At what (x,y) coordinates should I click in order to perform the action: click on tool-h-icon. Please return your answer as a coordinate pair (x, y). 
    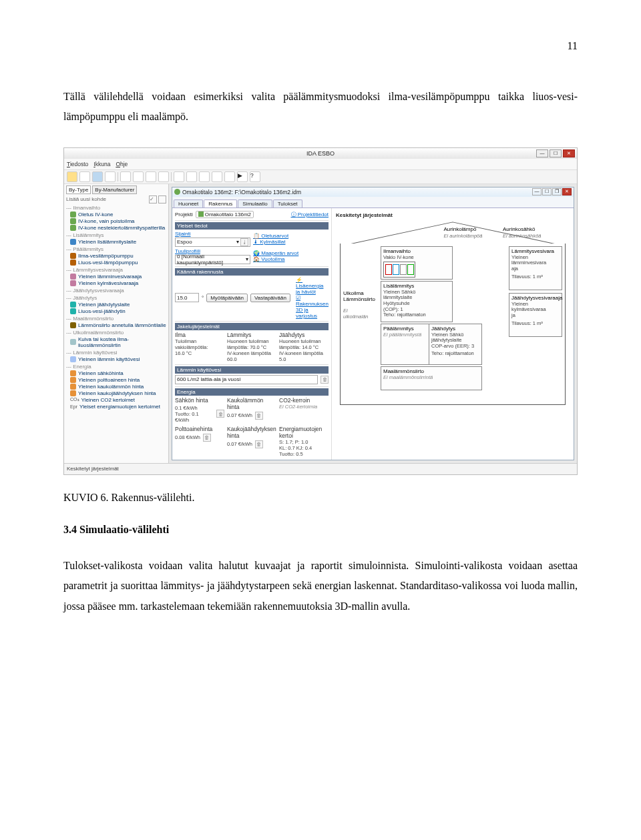
    Looking at the image, I should click on (217, 177).